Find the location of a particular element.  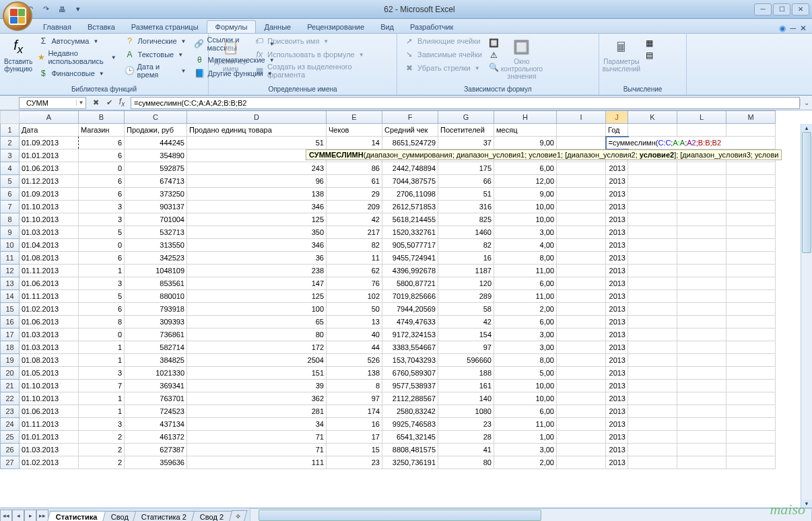

cell: 4749,47633 is located at coordinates (411, 322).